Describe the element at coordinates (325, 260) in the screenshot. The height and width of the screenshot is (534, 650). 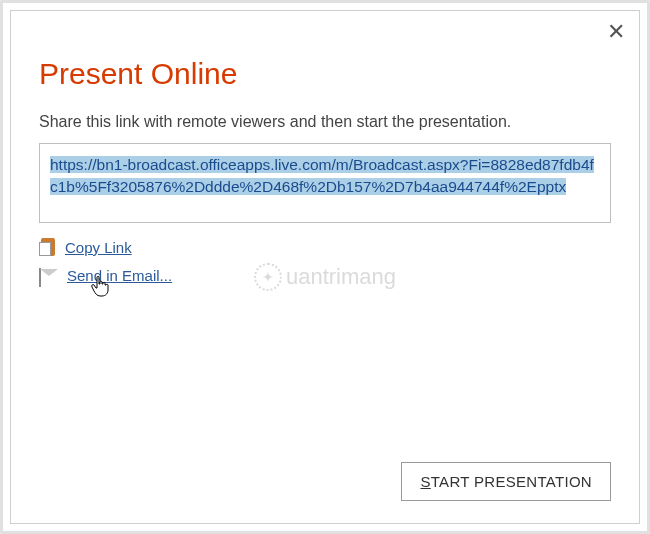
I see `actions-group: Copy Link Send in Email...` at that location.